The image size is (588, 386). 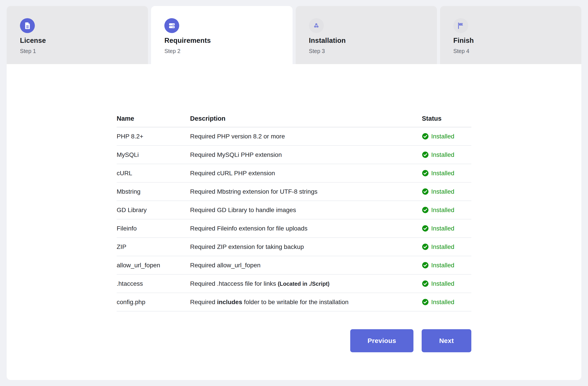 I want to click on column-header-status: Status, so click(x=447, y=119).